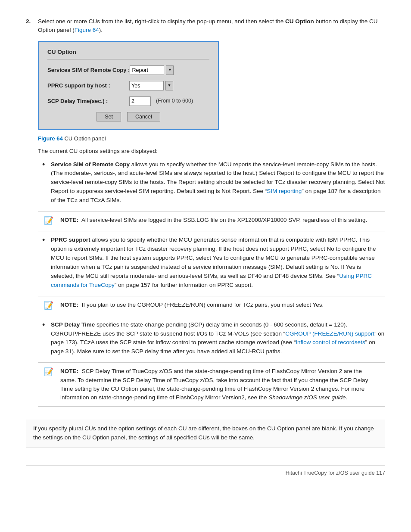 The height and width of the screenshot is (532, 411). Describe the element at coordinates (128, 70) in the screenshot. I see `cu-option-row-services-sim: Services SIM of Remote Copy : ▼` at that location.